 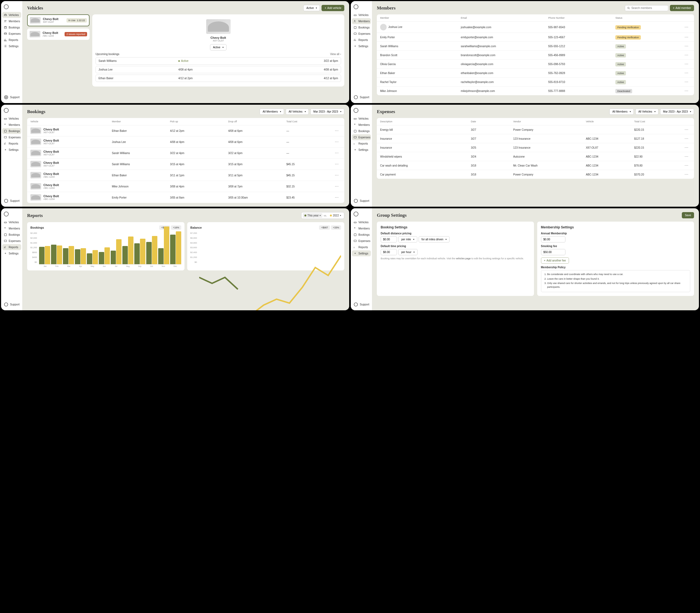 What do you see at coordinates (536, 55) in the screenshot?
I see `table-row: Brandon Scott brandonscott@example.com 5…` at bounding box center [536, 55].